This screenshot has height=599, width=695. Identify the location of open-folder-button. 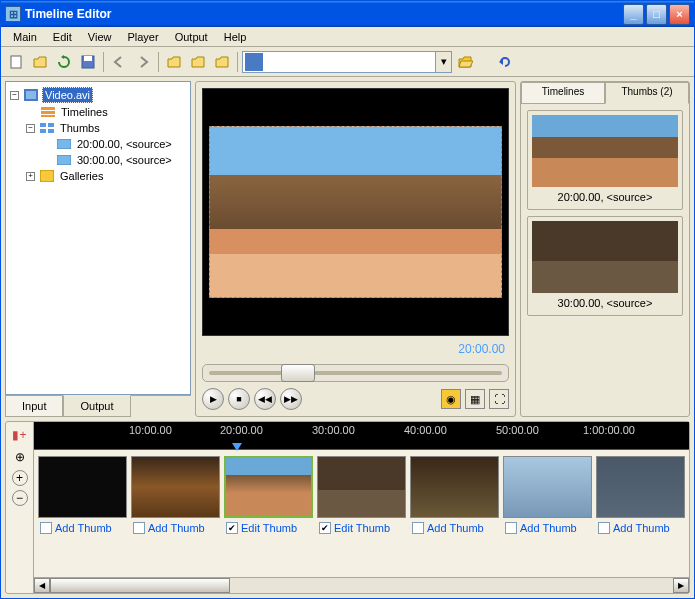
(465, 62).